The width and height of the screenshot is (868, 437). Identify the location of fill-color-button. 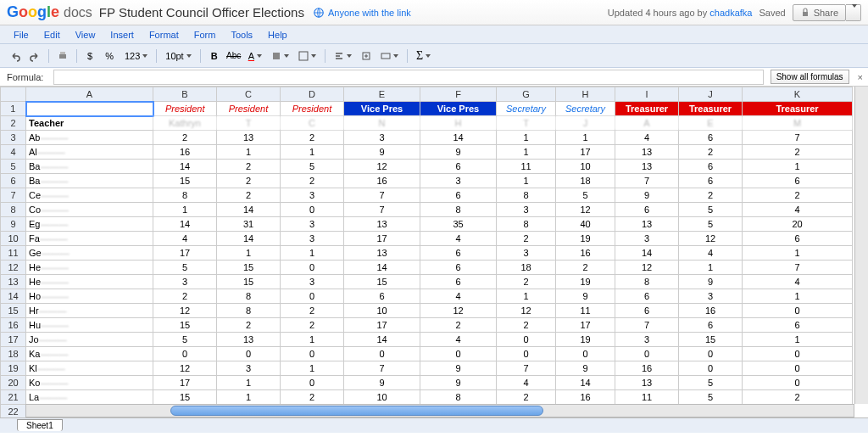
(280, 56).